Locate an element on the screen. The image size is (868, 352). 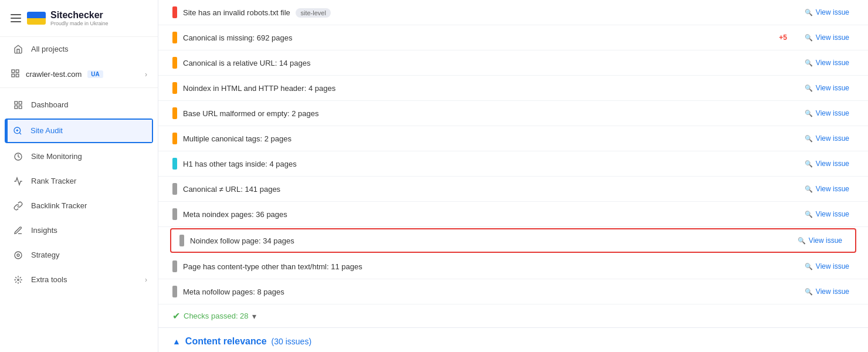
menu-toggle is located at coordinates (16, 18).